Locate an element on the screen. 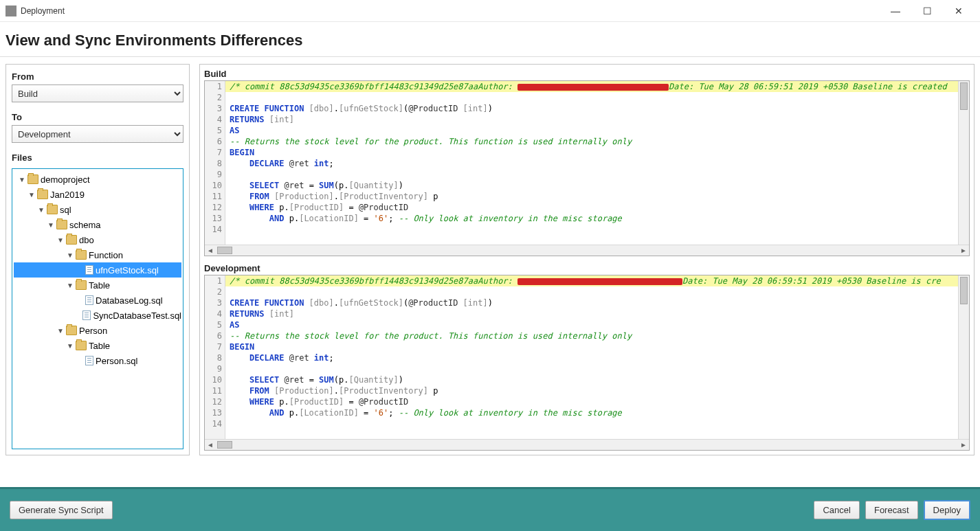 Image resolution: width=980 pixels, height=531 pixels. tree-node-schema: ▼schema is located at coordinates (98, 225).